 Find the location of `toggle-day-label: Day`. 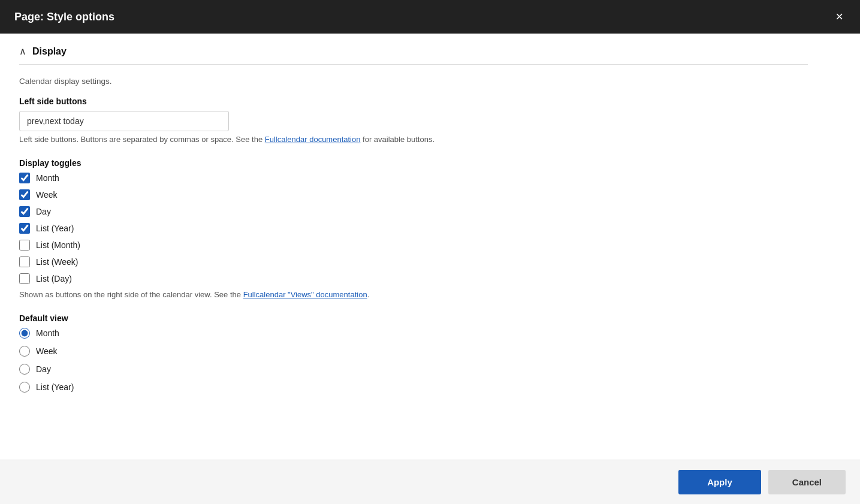

toggle-day-label: Day is located at coordinates (43, 212).